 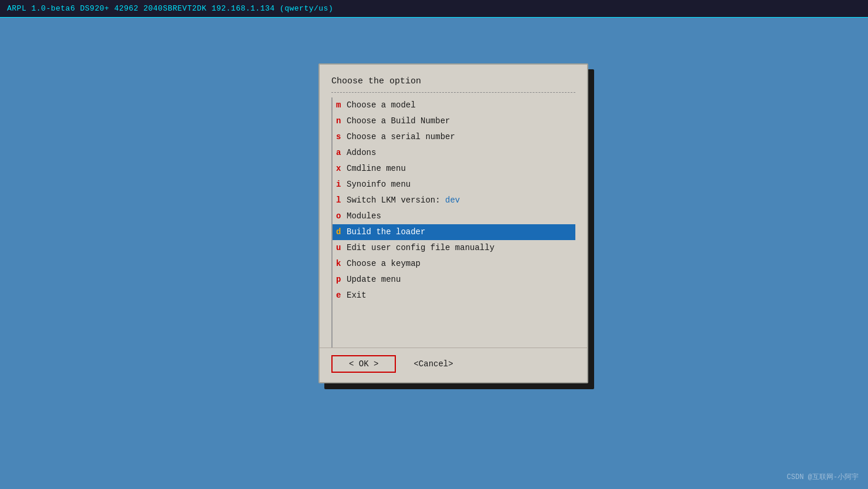 What do you see at coordinates (341, 279) in the screenshot?
I see `menu-key-p: p` at bounding box center [341, 279].